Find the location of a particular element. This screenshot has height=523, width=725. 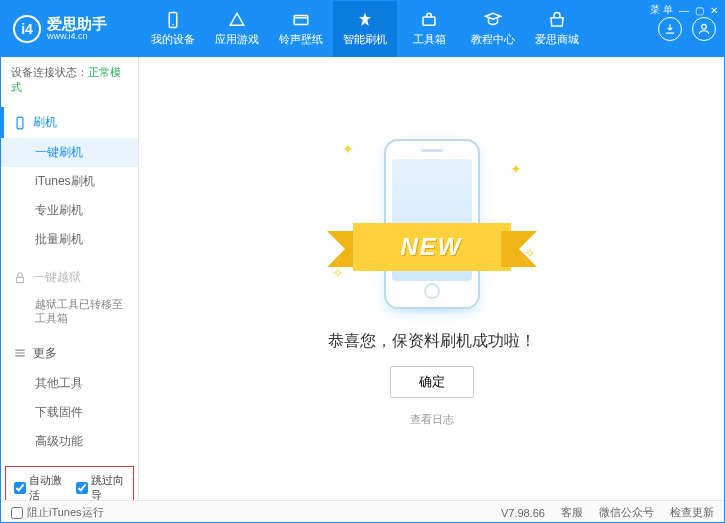

flash-icon is located at coordinates (365, 20).